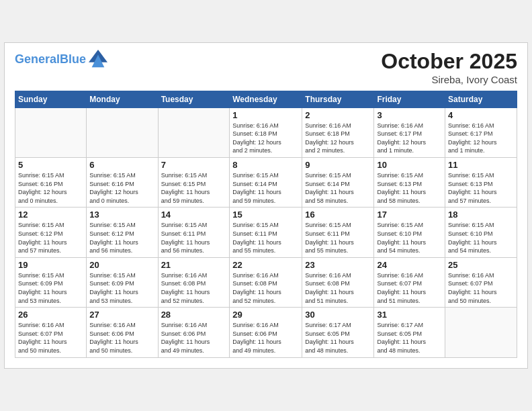 The height and width of the screenshot is (411, 532). What do you see at coordinates (481, 232) in the screenshot?
I see `calendar-cell: 18Sunrise: 6:15 AM Sunset: 6:10 PM Dayli…` at bounding box center [481, 232].